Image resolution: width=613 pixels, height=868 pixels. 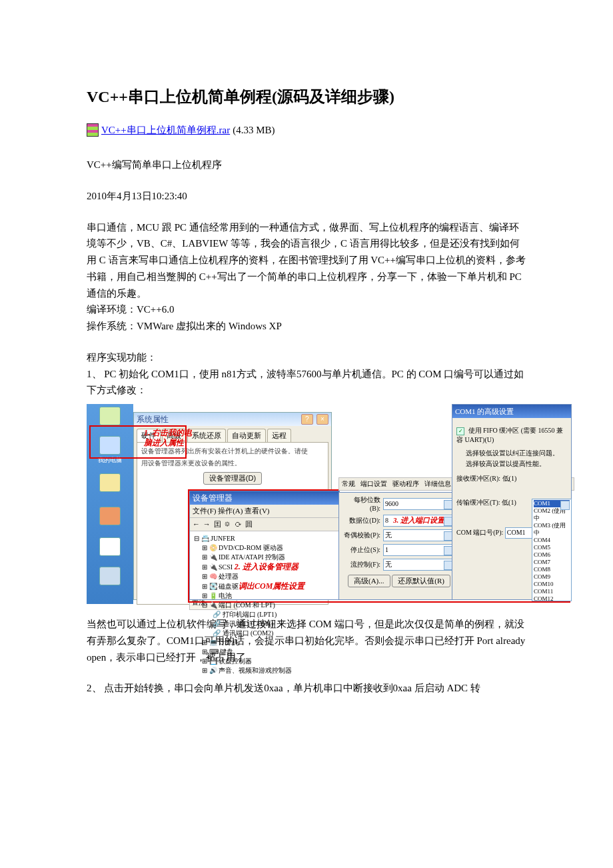 I want to click on tree-node: ⊞ 📀 DVD/CD-ROM 驱动器, so click(x=265, y=548).